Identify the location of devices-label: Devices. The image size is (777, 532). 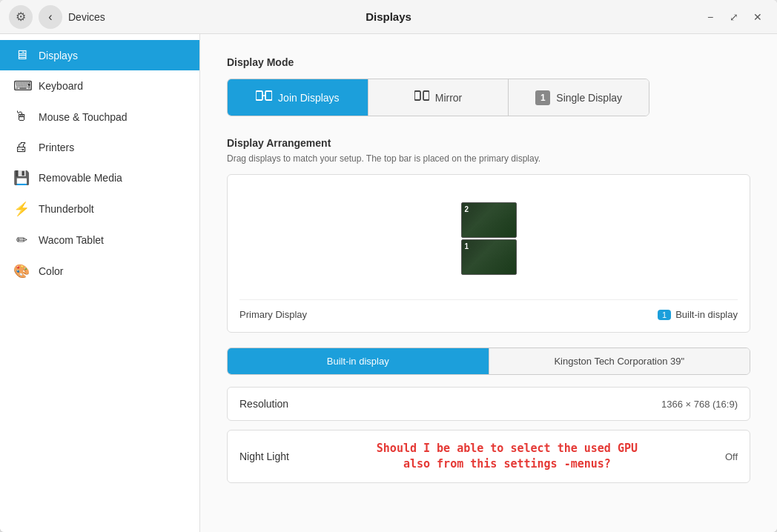
(87, 17).